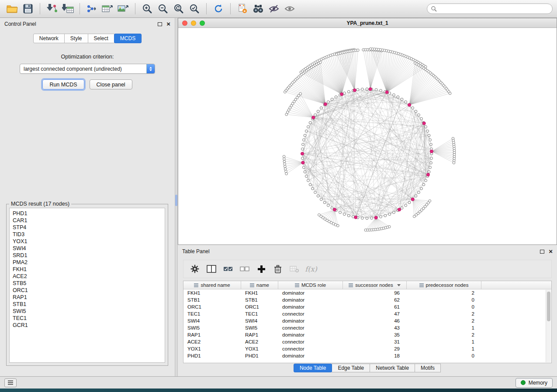  Describe the element at coordinates (107, 9) in the screenshot. I see `export-table-button` at that location.